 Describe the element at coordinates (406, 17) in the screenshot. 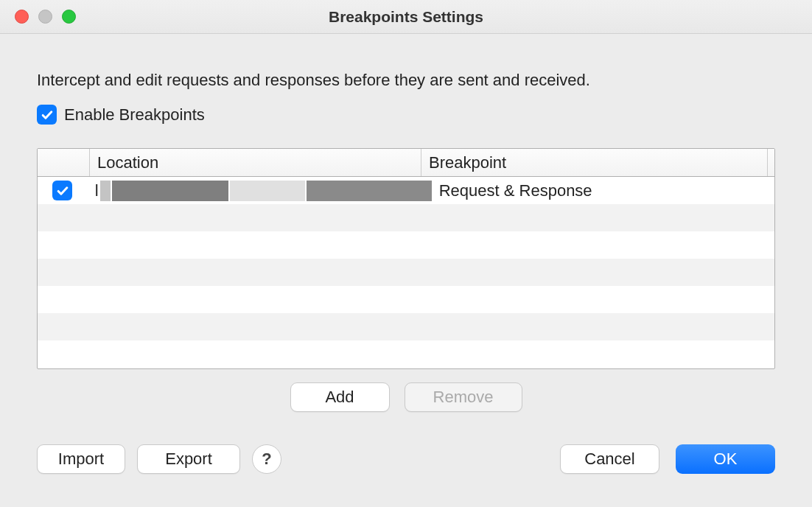

I see `titlebar: Breakpoints Settings` at that location.